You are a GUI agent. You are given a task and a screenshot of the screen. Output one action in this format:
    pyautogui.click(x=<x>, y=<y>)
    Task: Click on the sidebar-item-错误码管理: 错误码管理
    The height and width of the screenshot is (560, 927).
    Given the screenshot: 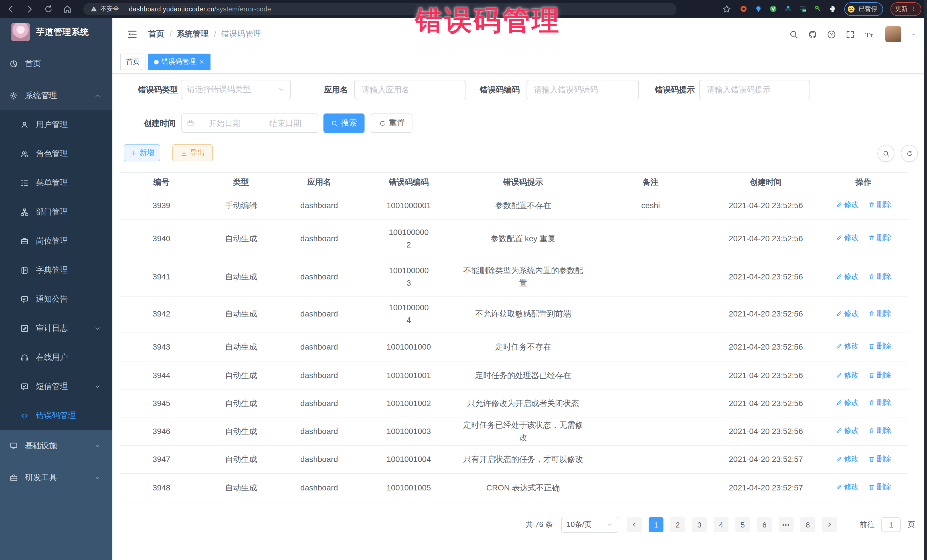 What is the action you would take?
    pyautogui.click(x=56, y=415)
    